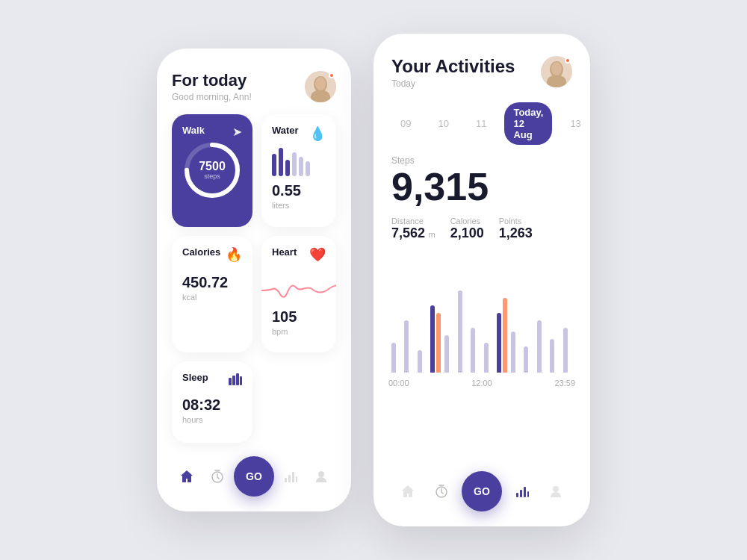 The width and height of the screenshot is (747, 560). Describe the element at coordinates (528, 124) in the screenshot. I see `date-item-today: Today, 12 Aug` at that location.